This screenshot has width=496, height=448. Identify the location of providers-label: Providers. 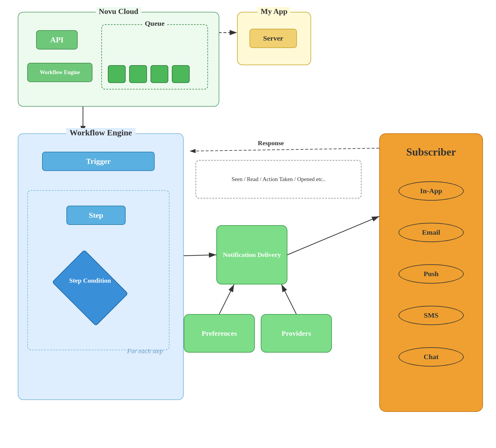
(296, 334).